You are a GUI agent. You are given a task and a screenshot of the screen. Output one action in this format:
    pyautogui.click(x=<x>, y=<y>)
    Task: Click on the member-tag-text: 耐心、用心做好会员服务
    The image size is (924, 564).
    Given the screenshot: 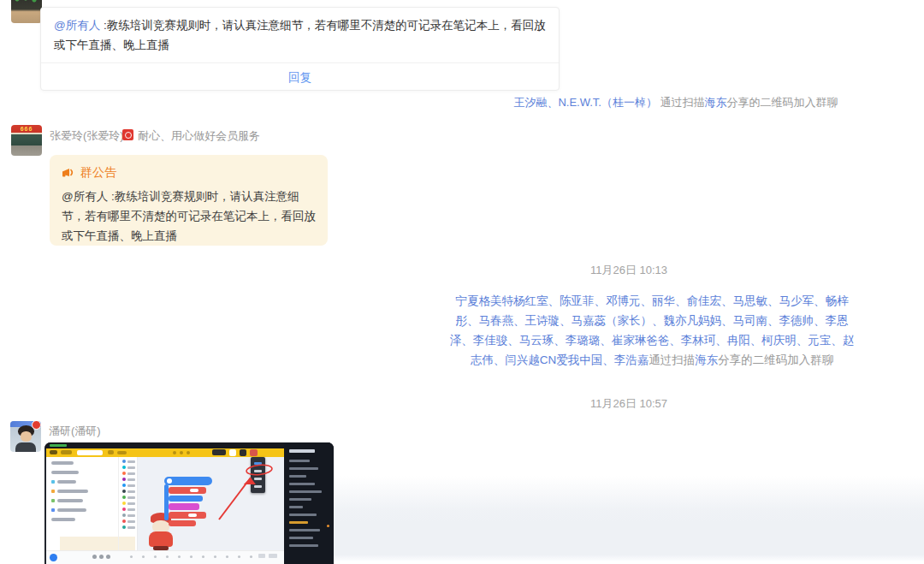 What is the action you would take?
    pyautogui.click(x=198, y=136)
    